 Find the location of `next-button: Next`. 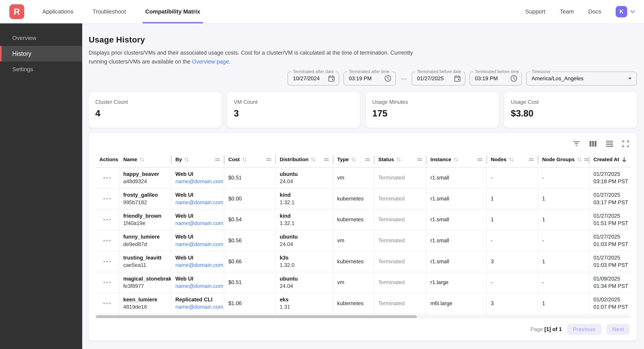

next-button: Next is located at coordinates (618, 330).